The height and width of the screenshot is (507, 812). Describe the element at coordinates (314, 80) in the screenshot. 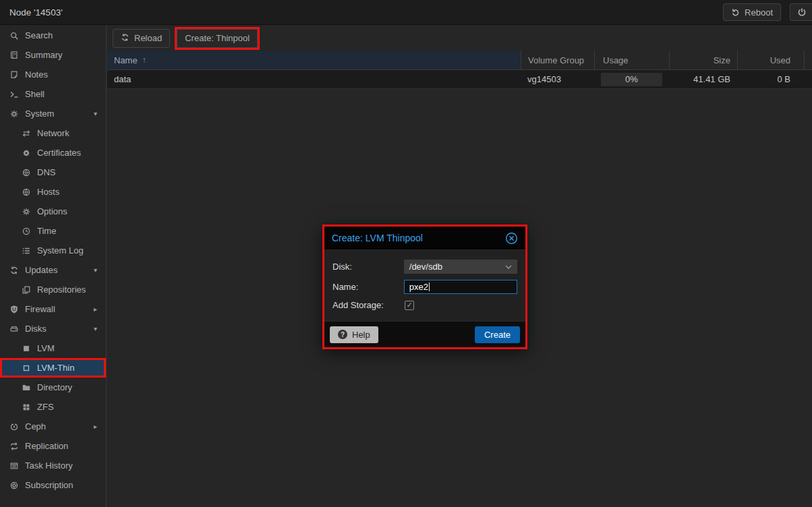

I see `cell-name: data` at that location.